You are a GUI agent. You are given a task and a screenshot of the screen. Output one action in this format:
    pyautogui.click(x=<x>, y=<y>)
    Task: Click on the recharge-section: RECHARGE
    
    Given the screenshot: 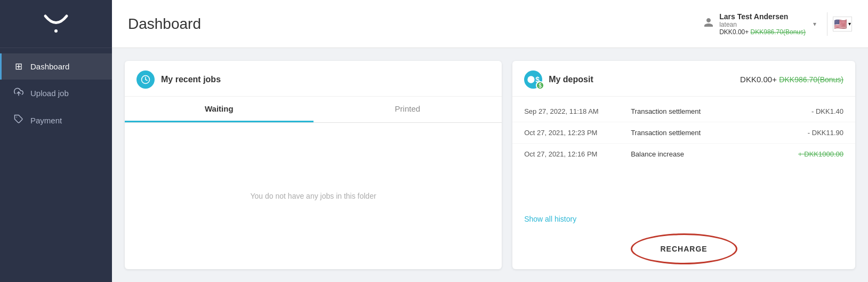 What is the action you would take?
    pyautogui.click(x=684, y=249)
    